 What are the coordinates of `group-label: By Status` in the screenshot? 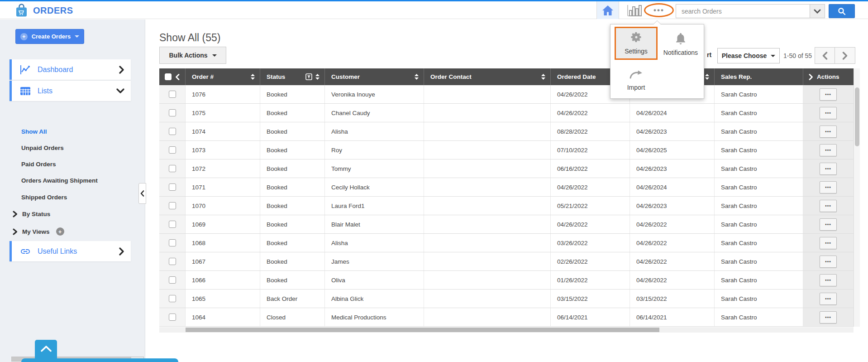 It's located at (36, 214).